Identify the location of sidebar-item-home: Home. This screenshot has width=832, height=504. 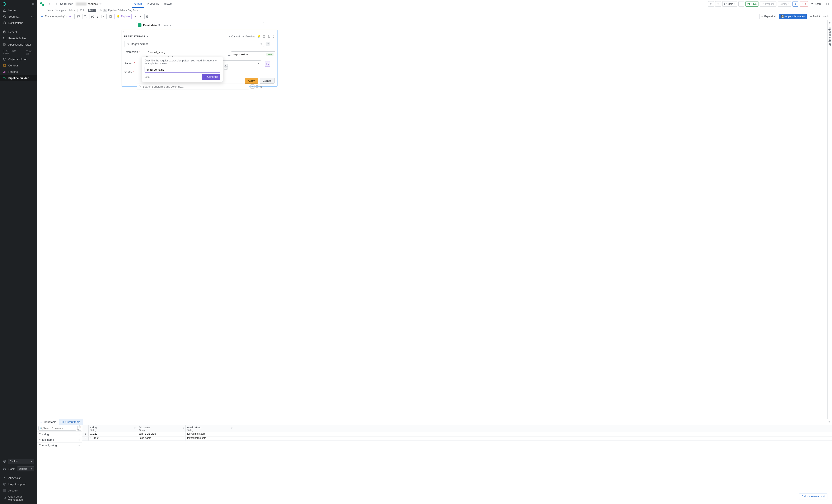
(19, 10).